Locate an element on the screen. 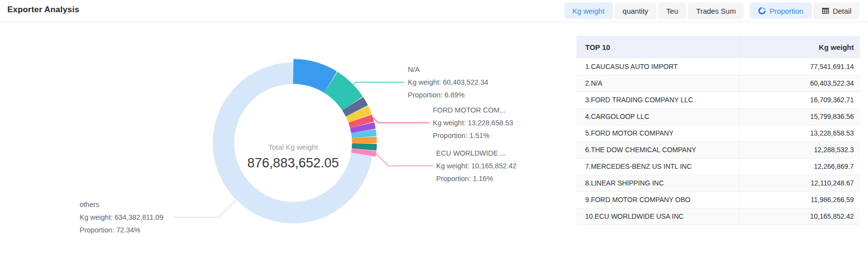 The width and height of the screenshot is (868, 253). pie-callout-others: othersKg weight: 634,382,811.09Proportio… is located at coordinates (121, 217).